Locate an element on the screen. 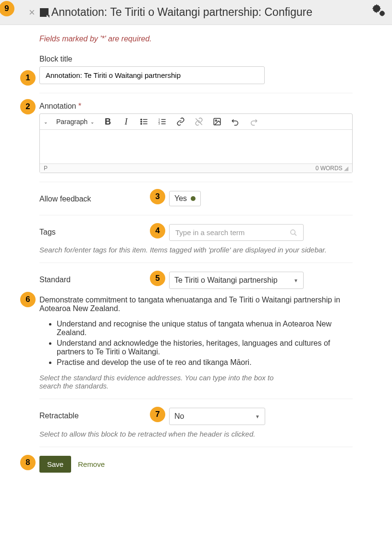  standard-bullets: Understand and recognise the unique stat… is located at coordinates (205, 343).